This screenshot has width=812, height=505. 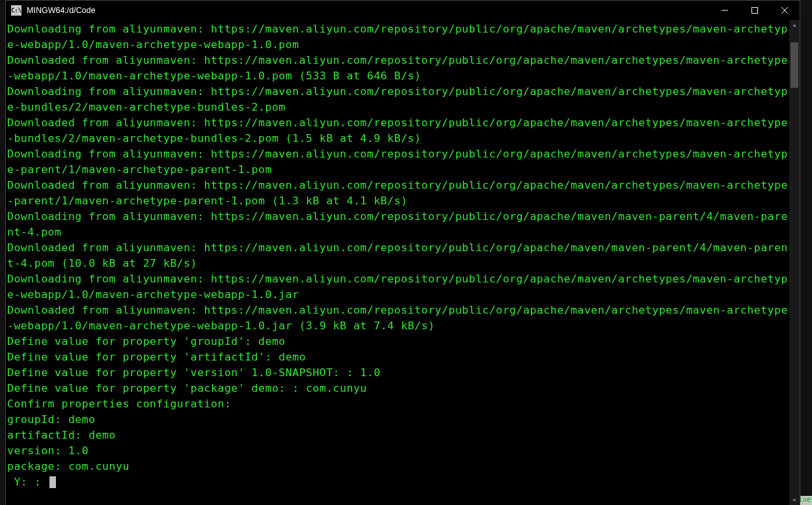 What do you see at coordinates (53, 482) in the screenshot?
I see `cursor` at bounding box center [53, 482].